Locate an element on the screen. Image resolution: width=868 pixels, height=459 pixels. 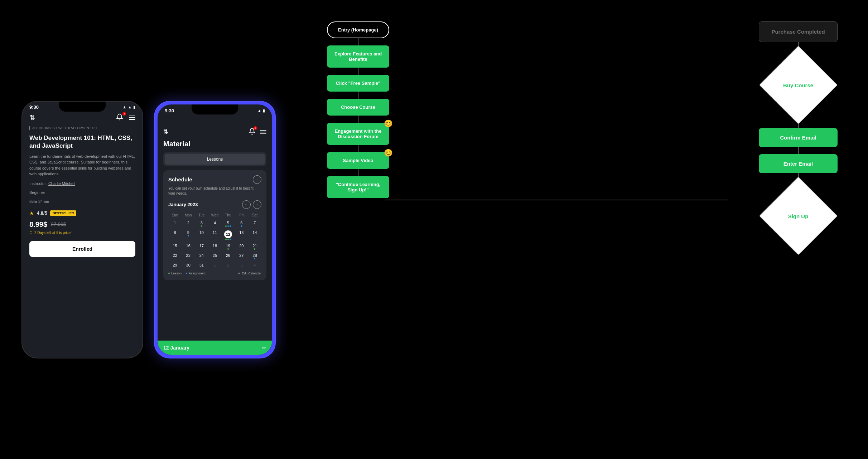
node-entry-homepage: Entry (Homepage) is located at coordinates (358, 30).